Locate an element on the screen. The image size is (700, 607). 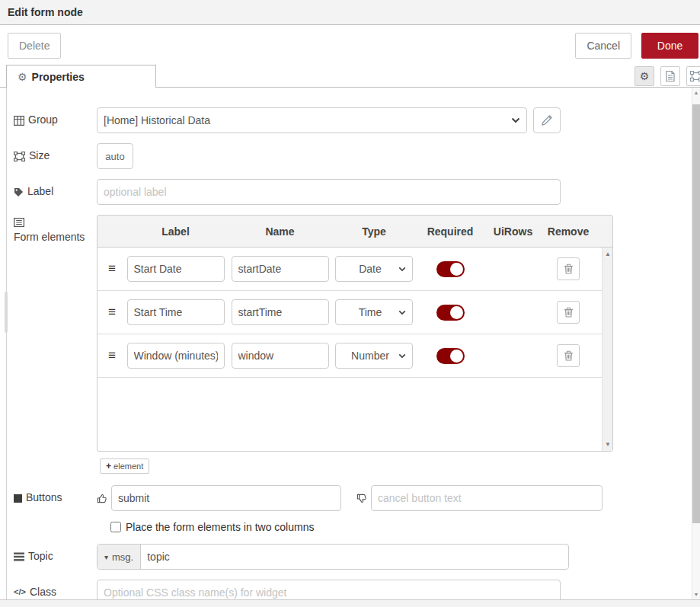
form-elements-table-header: Label Name Type Required UiRows Remove is located at coordinates (355, 232).